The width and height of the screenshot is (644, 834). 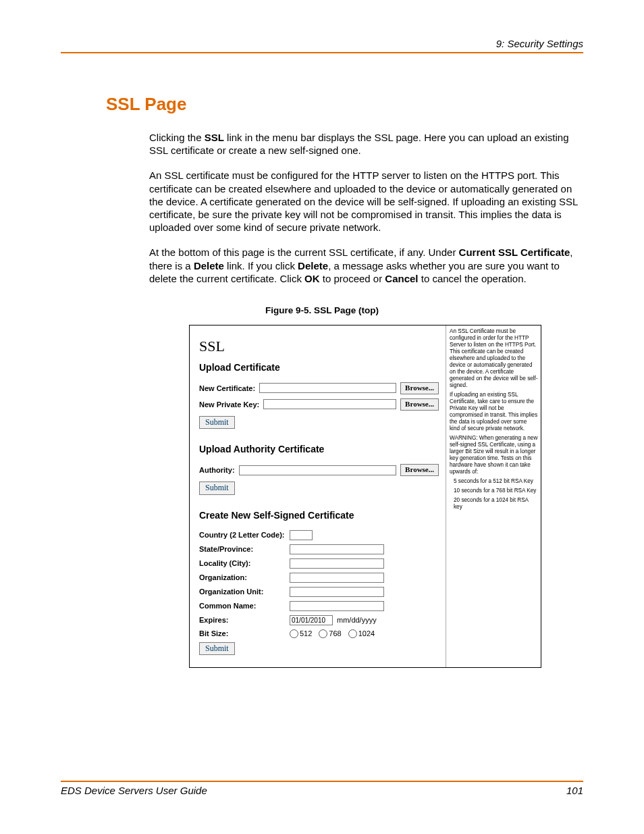 What do you see at coordinates (329, 404) in the screenshot?
I see `new-key-input` at bounding box center [329, 404].